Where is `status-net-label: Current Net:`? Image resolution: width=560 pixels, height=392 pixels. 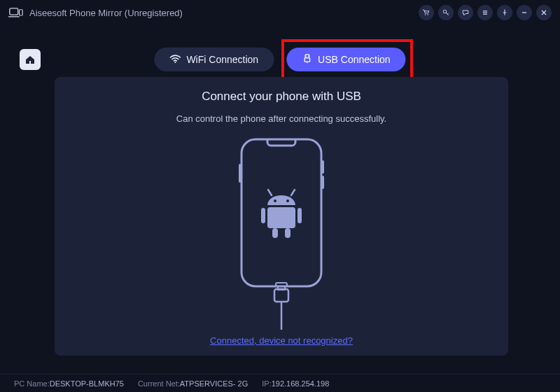
status-net-label: Current Net: is located at coordinates (159, 384).